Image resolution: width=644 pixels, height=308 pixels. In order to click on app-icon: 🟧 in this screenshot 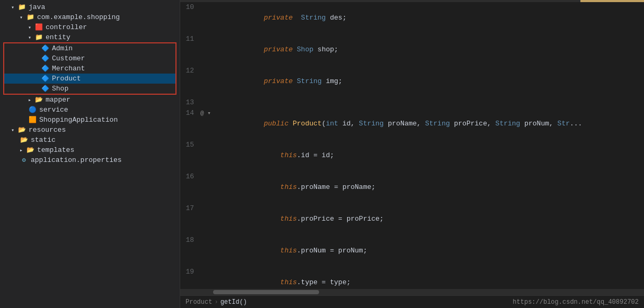, I will do `click(32, 120)`.